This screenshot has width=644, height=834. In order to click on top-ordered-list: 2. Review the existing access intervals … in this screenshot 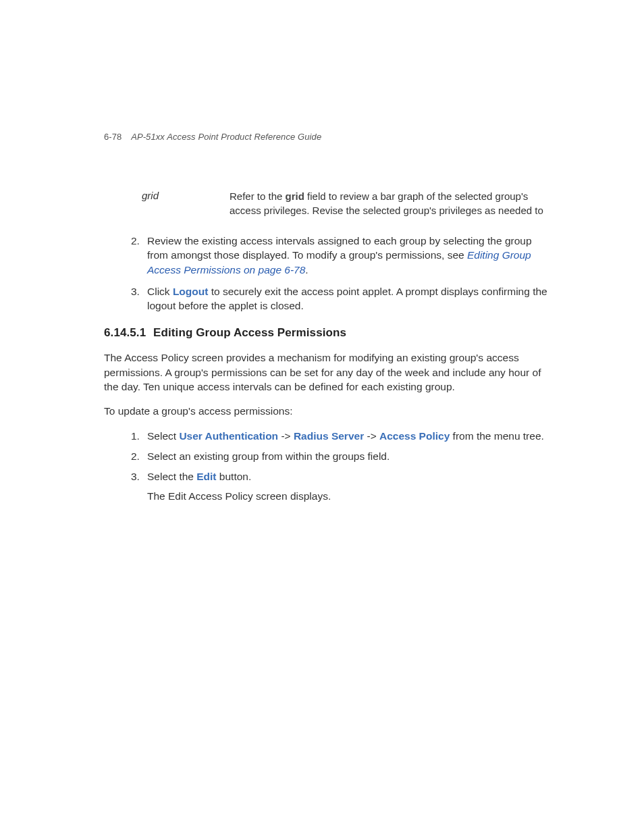, I will do `click(339, 273)`.